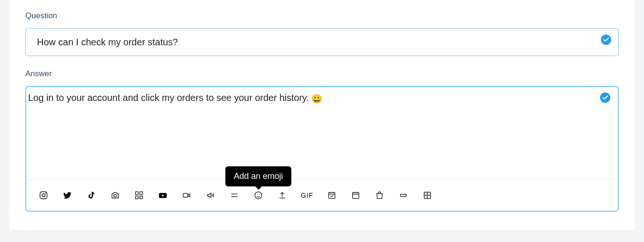 The image size is (644, 242). What do you see at coordinates (187, 195) in the screenshot?
I see `video-icon` at bounding box center [187, 195].